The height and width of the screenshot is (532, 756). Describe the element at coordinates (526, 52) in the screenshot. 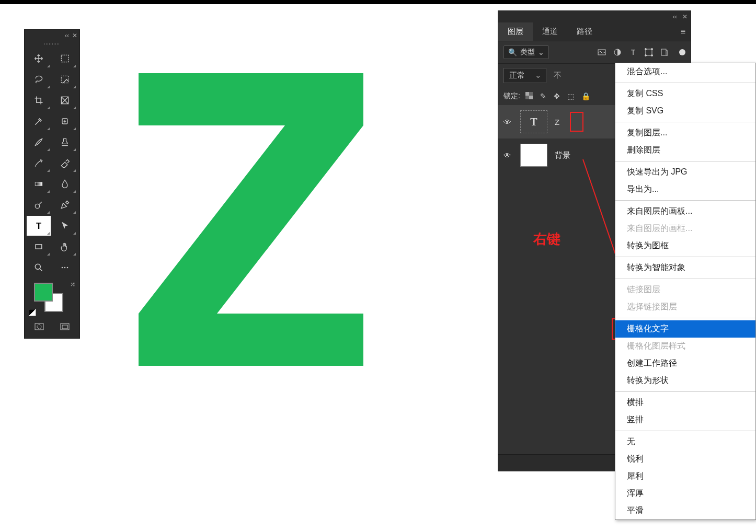

I see `filter-dropdown: 🔍 类型 ⌄` at that location.